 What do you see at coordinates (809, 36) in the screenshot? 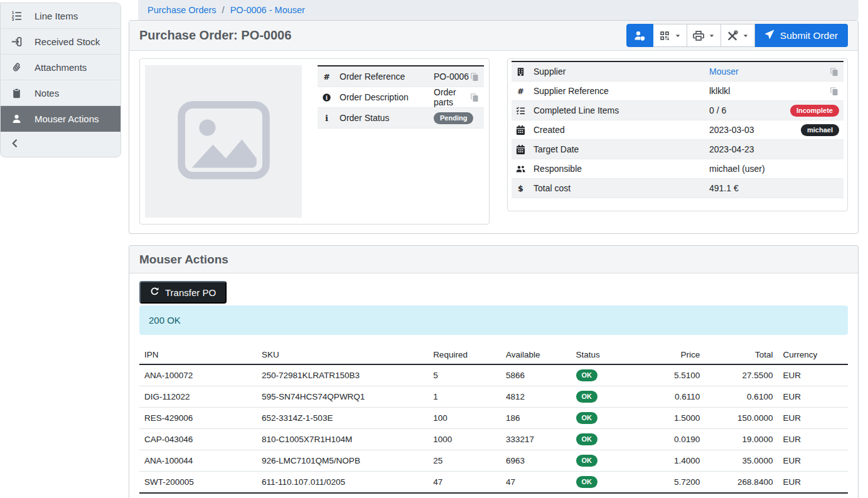
I see `submit-order-label: Submit Order` at bounding box center [809, 36].